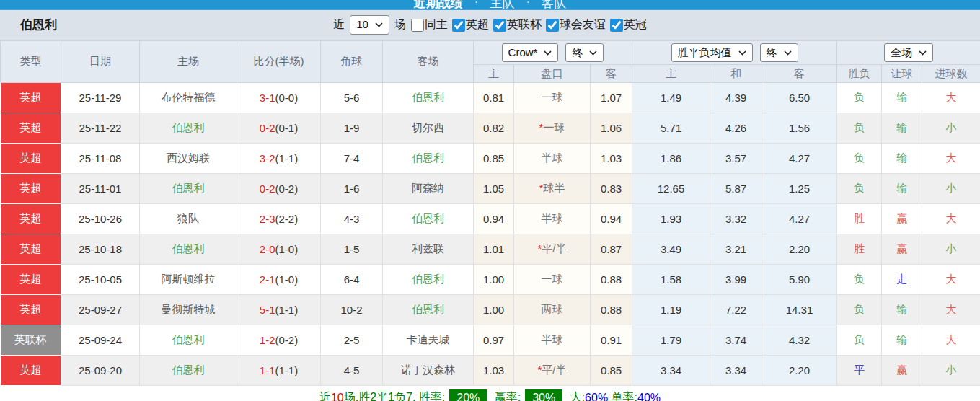  I want to click on handicap-home-odds: 1.01, so click(494, 250).